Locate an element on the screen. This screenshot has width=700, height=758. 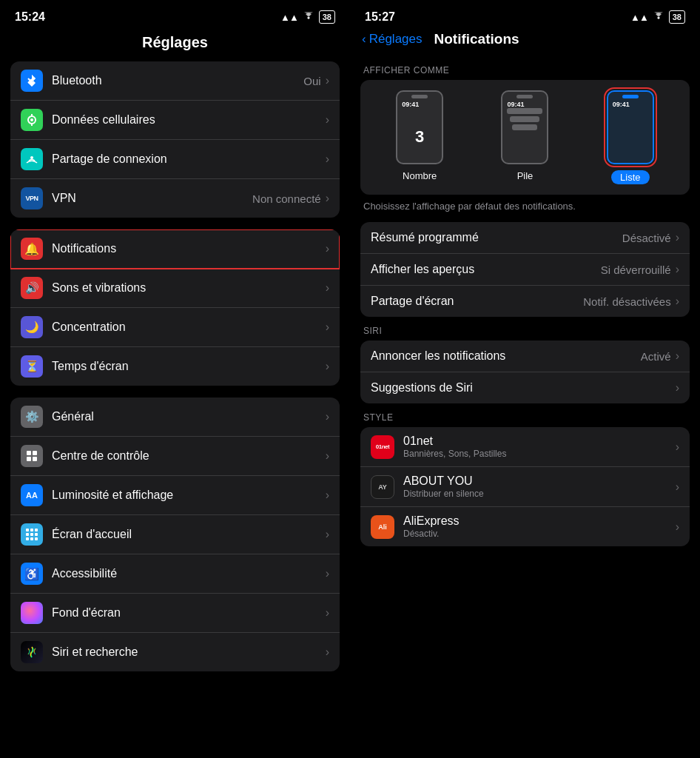
right-signal-icon: ▲▲ is located at coordinates (639, 18).